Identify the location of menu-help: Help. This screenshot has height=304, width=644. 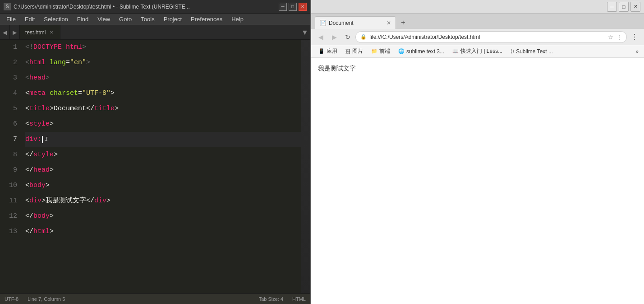
(237, 19).